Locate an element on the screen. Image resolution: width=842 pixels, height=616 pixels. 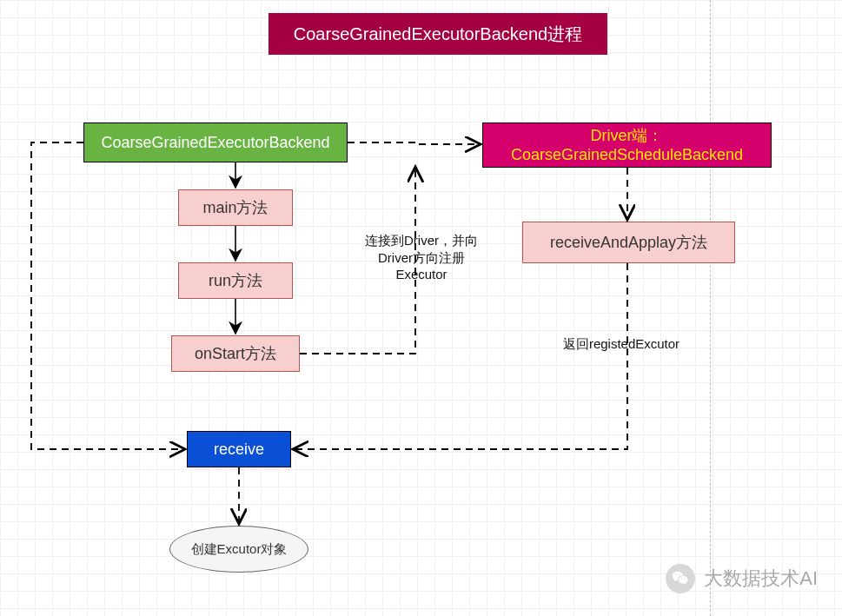
main-method-label: main方法 is located at coordinates (235, 209).